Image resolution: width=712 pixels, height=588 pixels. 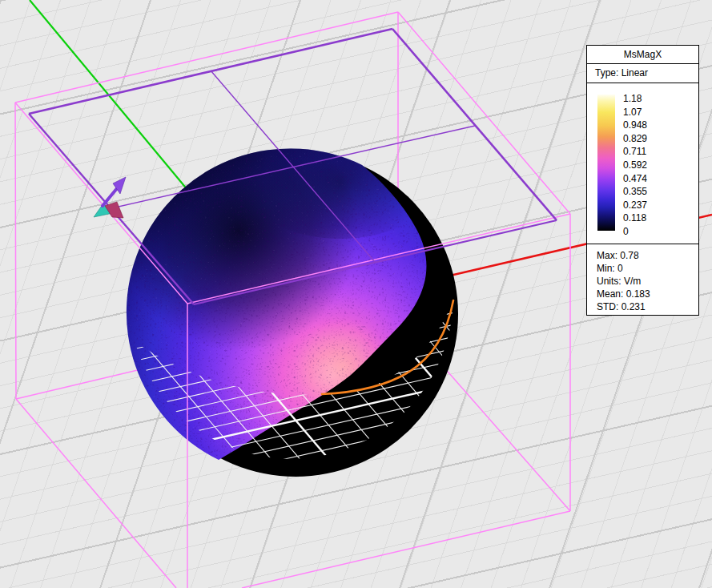 I want to click on stat-mean: Mean: 0.183, so click(x=647, y=294).